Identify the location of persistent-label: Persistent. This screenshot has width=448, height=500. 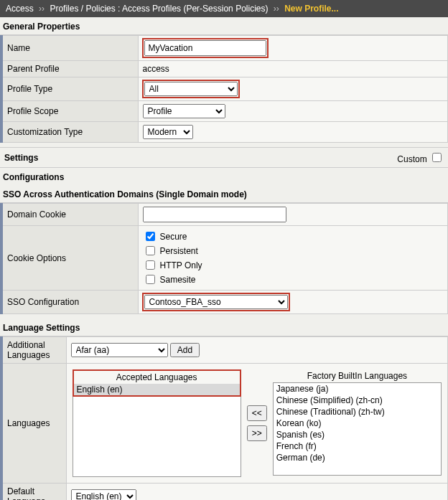
(179, 251).